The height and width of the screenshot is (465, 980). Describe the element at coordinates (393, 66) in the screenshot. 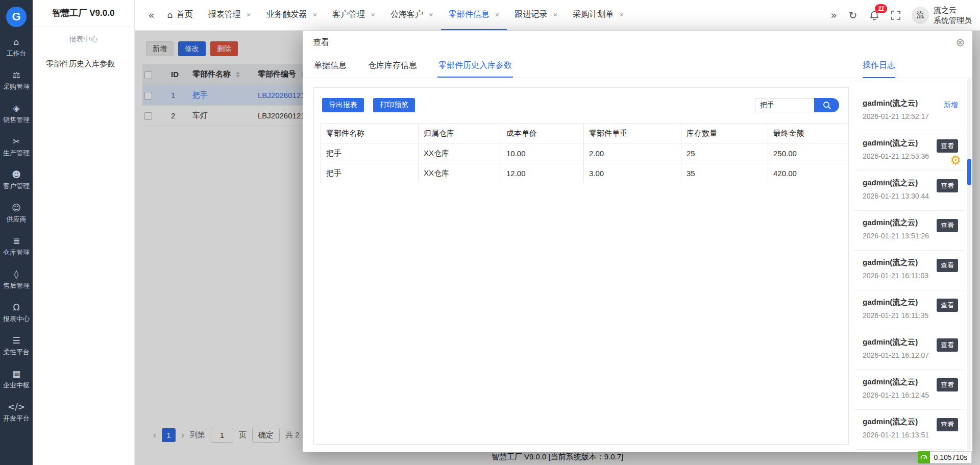

I see `dialog-tab: 仓库库存信息` at that location.